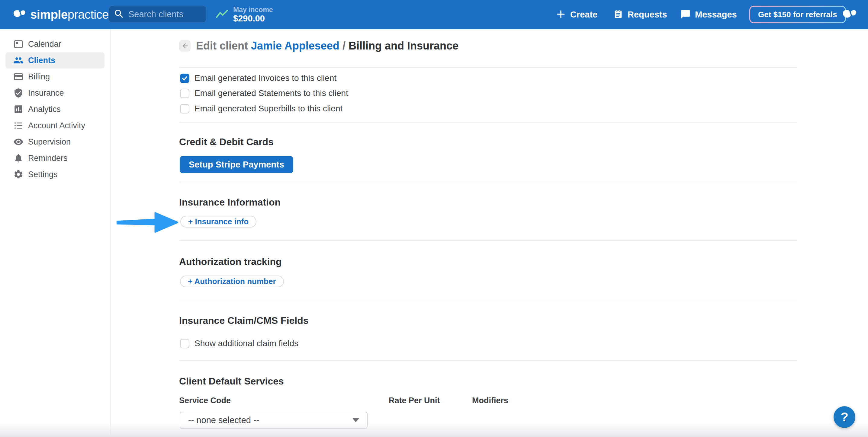 The height and width of the screenshot is (437, 868). Describe the element at coordinates (709, 15) in the screenshot. I see `messages-button: Messages` at that location.